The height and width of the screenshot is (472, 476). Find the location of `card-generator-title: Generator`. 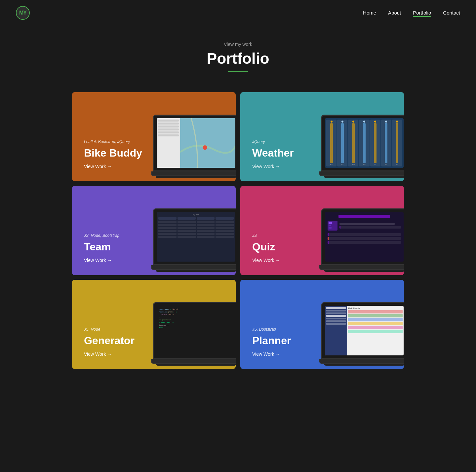

card-generator-title: Generator is located at coordinates (122, 341).